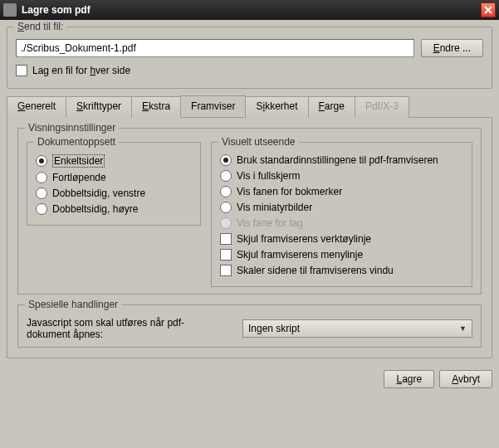 This screenshot has width=499, height=448. What do you see at coordinates (357, 329) in the screenshot?
I see `js-script-select: Ingen skript ▼` at bounding box center [357, 329].